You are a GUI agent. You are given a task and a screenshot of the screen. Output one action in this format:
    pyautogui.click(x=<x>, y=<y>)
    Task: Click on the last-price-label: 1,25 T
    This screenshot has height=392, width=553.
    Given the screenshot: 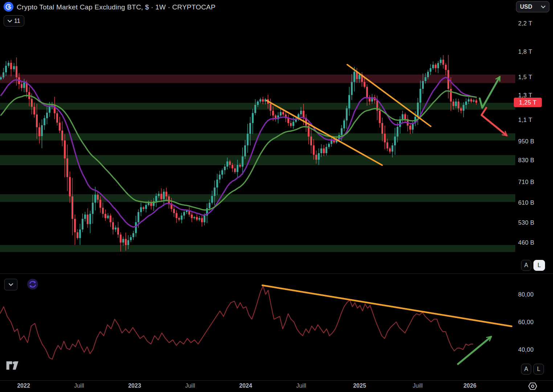 What is the action you would take?
    pyautogui.click(x=528, y=102)
    